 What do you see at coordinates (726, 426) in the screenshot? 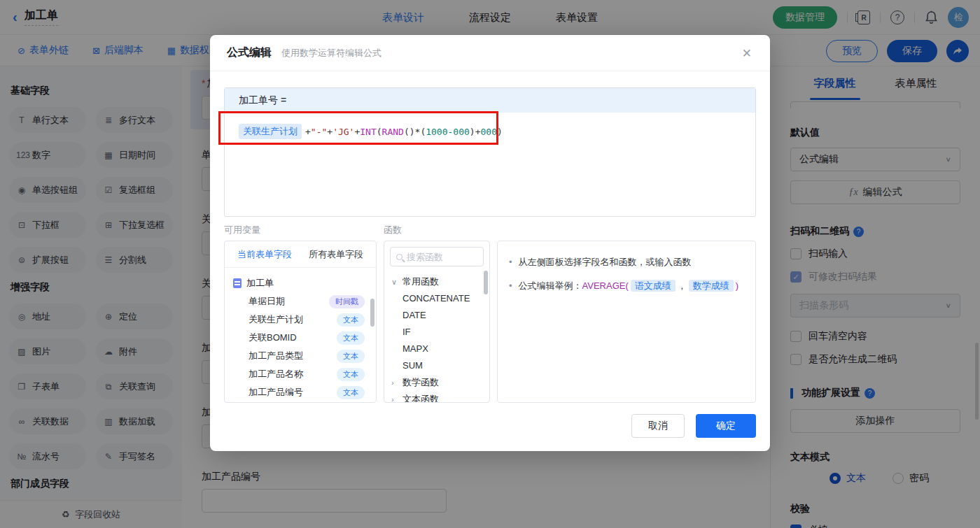
I see `confirm-button: 确定` at bounding box center [726, 426].